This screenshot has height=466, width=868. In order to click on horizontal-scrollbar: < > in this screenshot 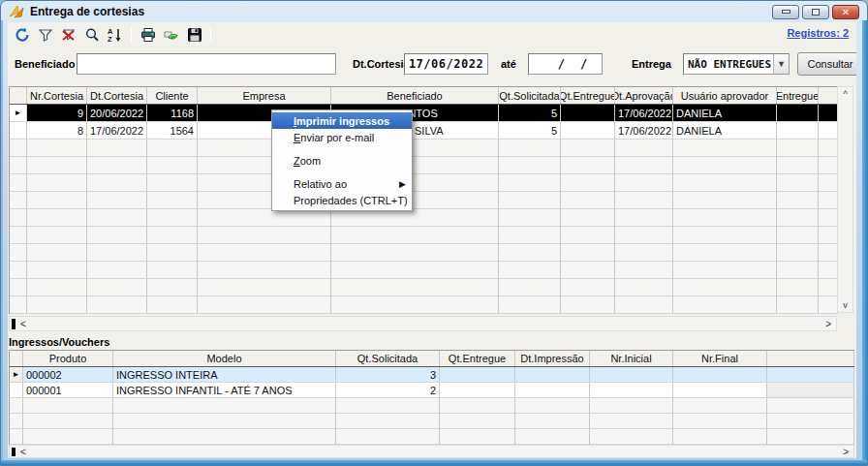, I will do `click(422, 324)`.